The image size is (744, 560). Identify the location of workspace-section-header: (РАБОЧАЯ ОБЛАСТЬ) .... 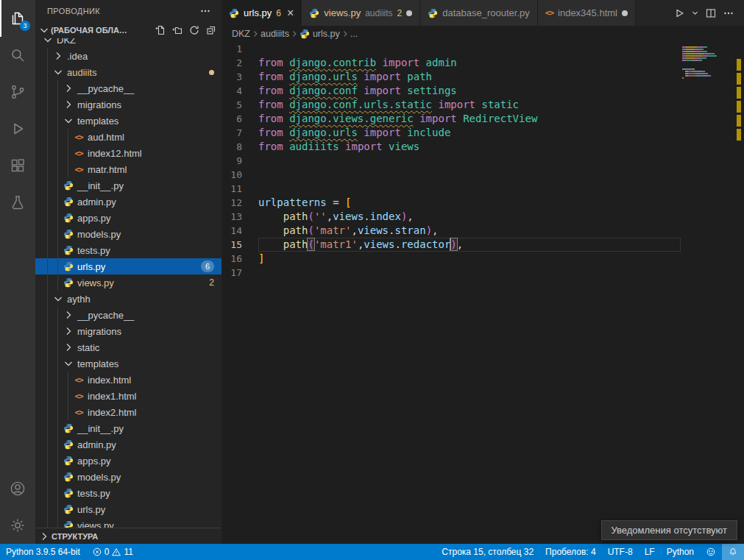
(128, 30).